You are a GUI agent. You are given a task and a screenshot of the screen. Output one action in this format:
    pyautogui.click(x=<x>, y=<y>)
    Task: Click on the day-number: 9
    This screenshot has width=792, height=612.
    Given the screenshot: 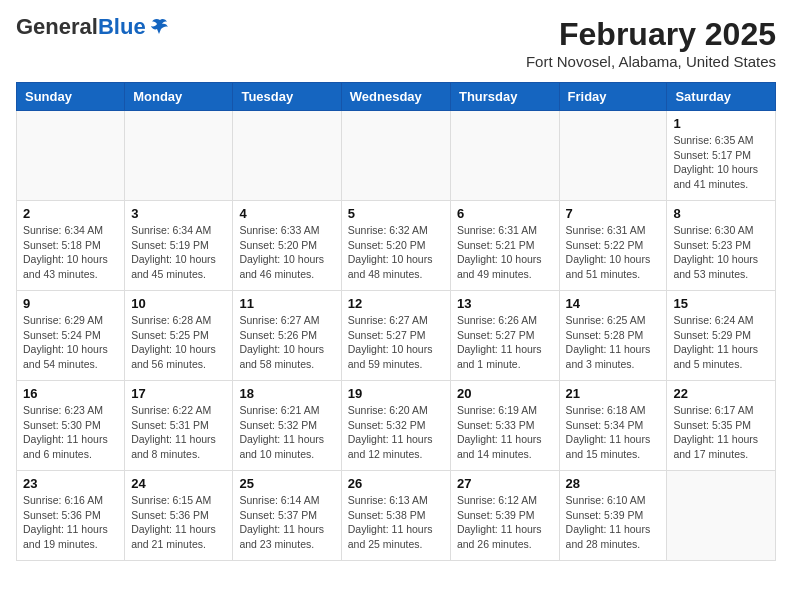 What is the action you would take?
    pyautogui.click(x=70, y=304)
    